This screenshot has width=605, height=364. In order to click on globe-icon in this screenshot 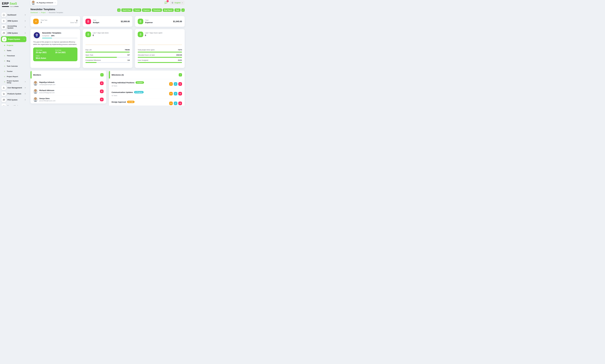, I will do `click(173, 3)`.